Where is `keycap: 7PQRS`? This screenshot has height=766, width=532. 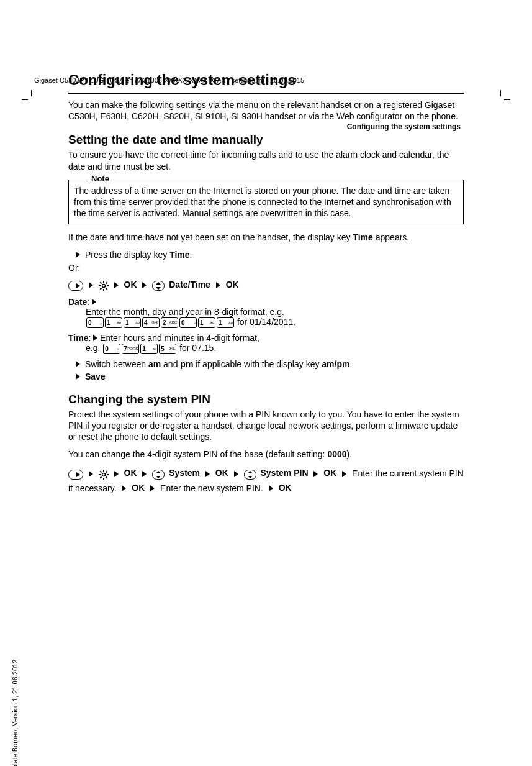
keycap: 7PQRS is located at coordinates (130, 349).